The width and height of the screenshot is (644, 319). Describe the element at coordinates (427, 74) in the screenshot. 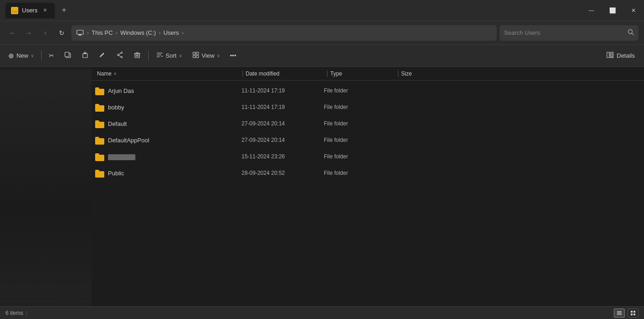

I see `col-header-size: Size` at that location.